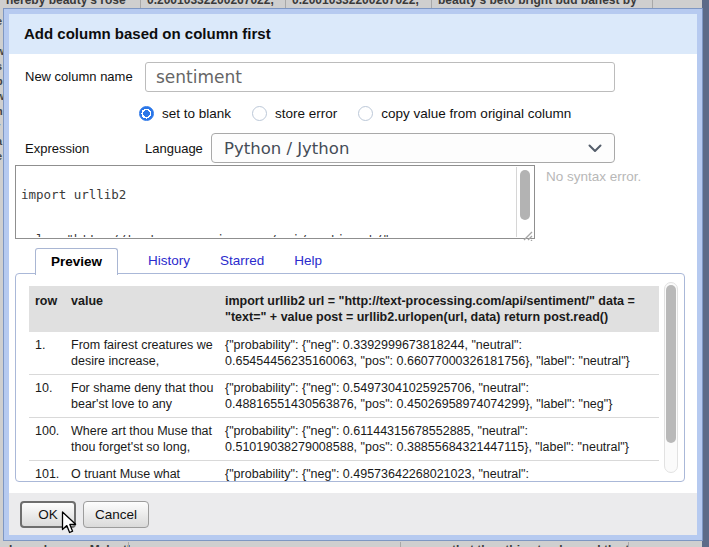 The width and height of the screenshot is (709, 547). Describe the element at coordinates (294, 114) in the screenshot. I see `radio-store-error: store error` at that location.